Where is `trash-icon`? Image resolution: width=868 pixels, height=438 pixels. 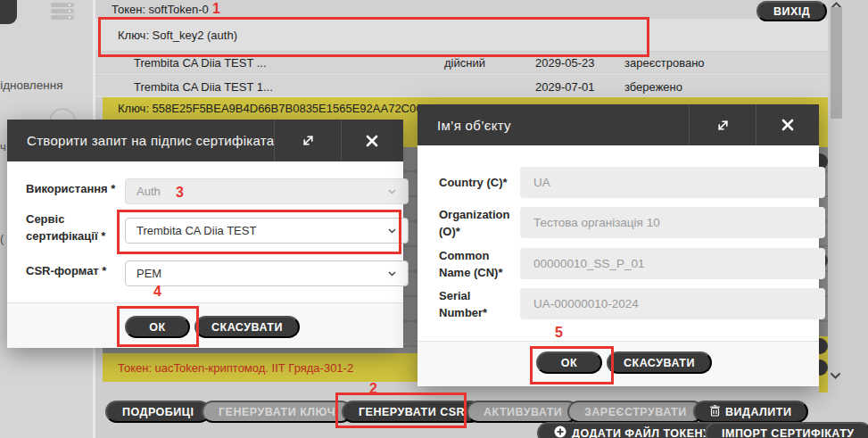
trash-icon is located at coordinates (715, 412).